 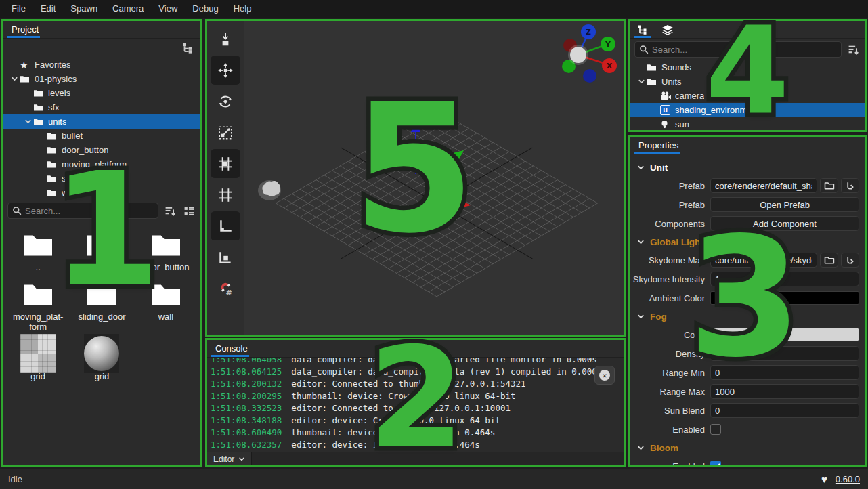 I want to click on file-item-sliding-door: sliding_door, so click(x=102, y=305).